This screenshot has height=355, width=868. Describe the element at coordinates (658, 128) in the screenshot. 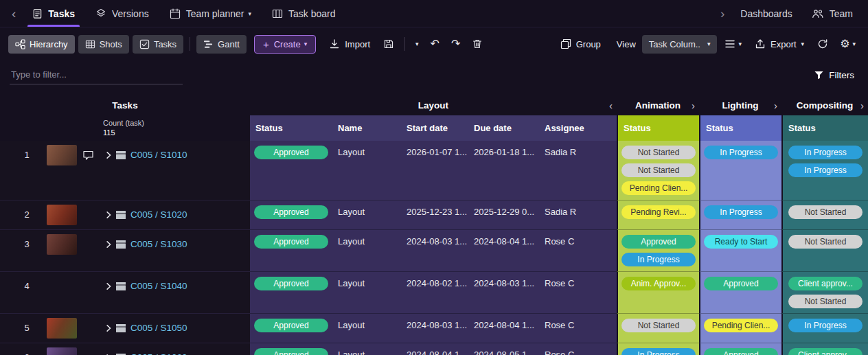

I see `animation-status-header: Status` at that location.